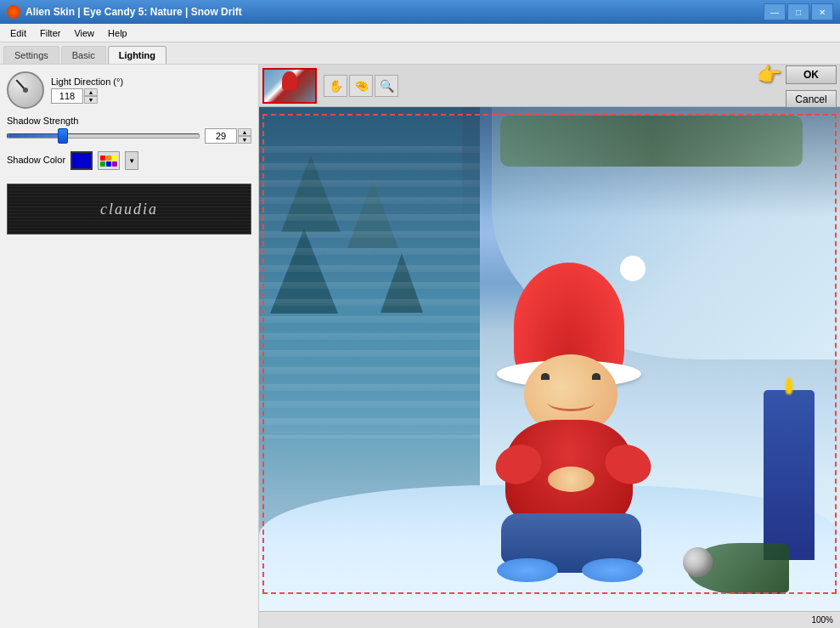  I want to click on ornament-ball, so click(698, 563).